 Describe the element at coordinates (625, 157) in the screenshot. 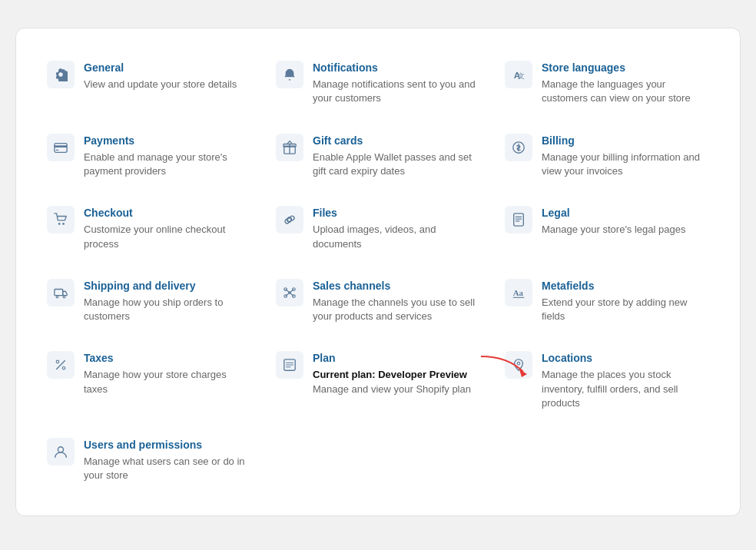

I see `setting-text-billing: Billing Manage your billing information …` at that location.